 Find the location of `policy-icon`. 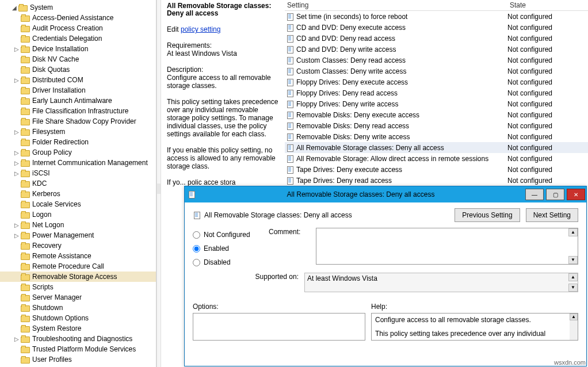

policy-icon is located at coordinates (290, 71).